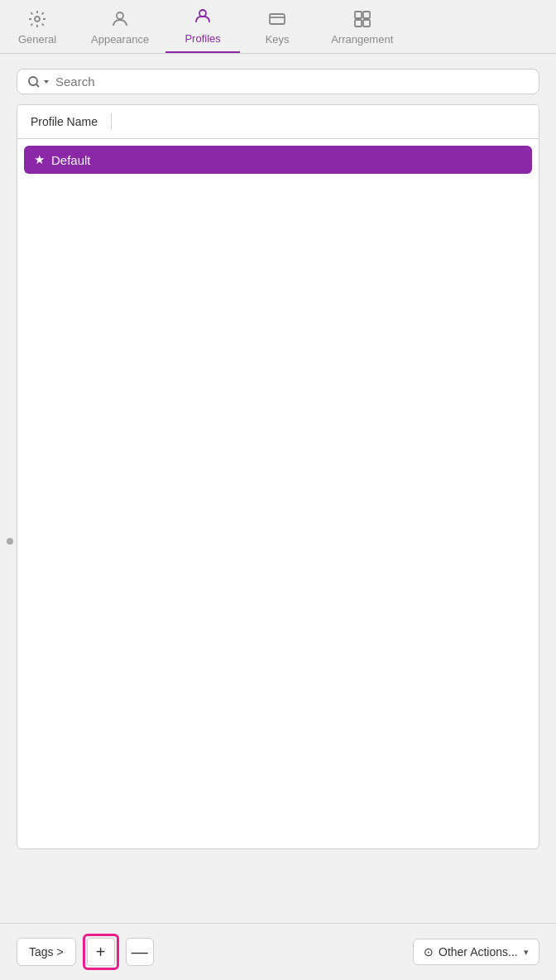  What do you see at coordinates (65, 122) in the screenshot?
I see `profile-name-column-header: Profile Name` at bounding box center [65, 122].